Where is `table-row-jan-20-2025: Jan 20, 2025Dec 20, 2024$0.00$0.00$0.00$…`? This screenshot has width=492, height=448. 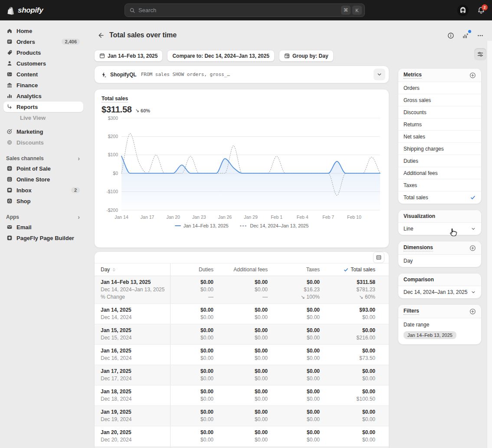 table-row-jan-20-2025: Jan 20, 2025Dec 20, 2024$0.00$0.00$0.00$… is located at coordinates (242, 437).